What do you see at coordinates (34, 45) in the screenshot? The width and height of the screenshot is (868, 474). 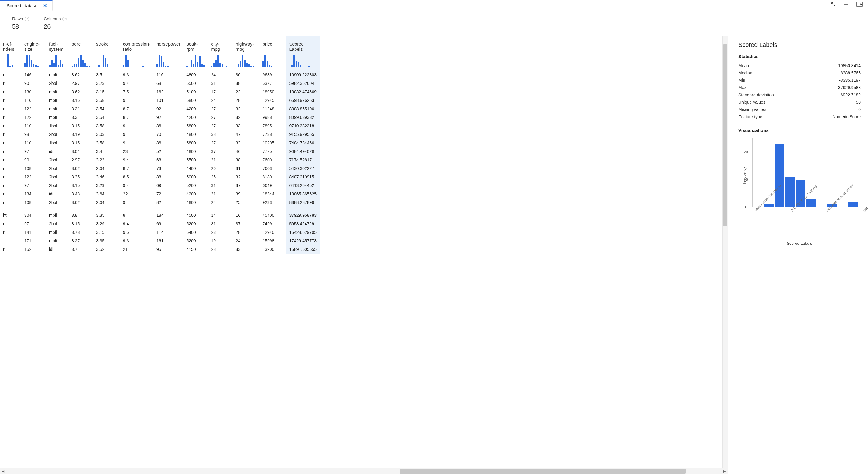 I see `column-header: engine-size` at bounding box center [34, 45].